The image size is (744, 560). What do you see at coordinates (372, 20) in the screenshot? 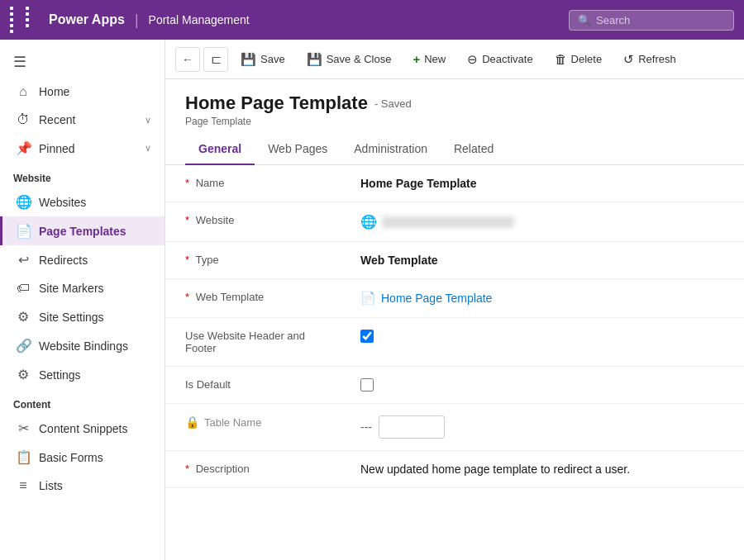
I see `top-bar: Power Apps | Portal Management 🔍` at bounding box center [372, 20].